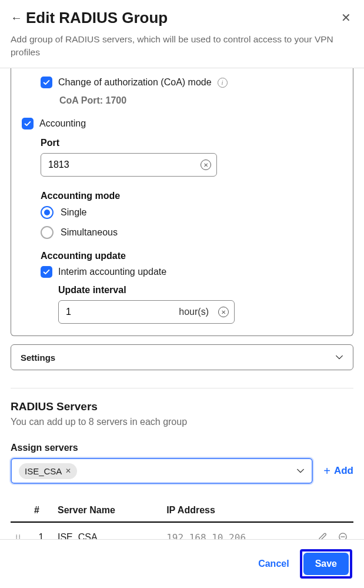  I want to click on clear-interval-icon: ✕, so click(223, 312).